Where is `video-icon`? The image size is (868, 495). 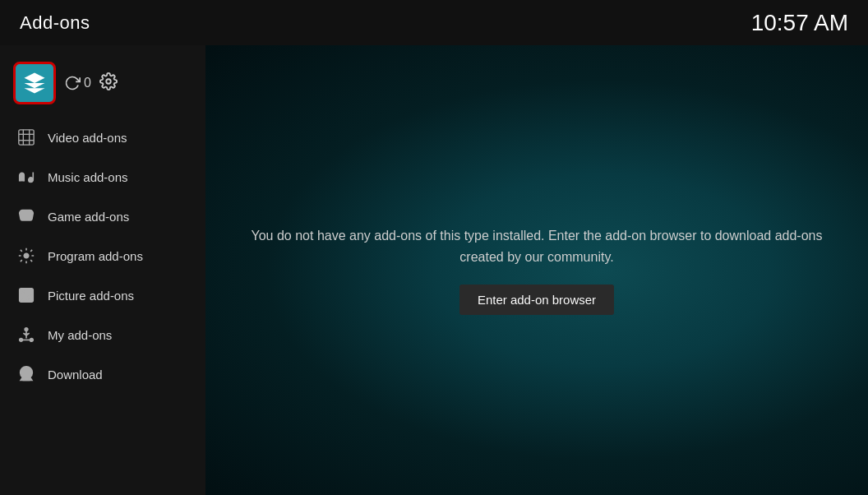 video-icon is located at coordinates (26, 137).